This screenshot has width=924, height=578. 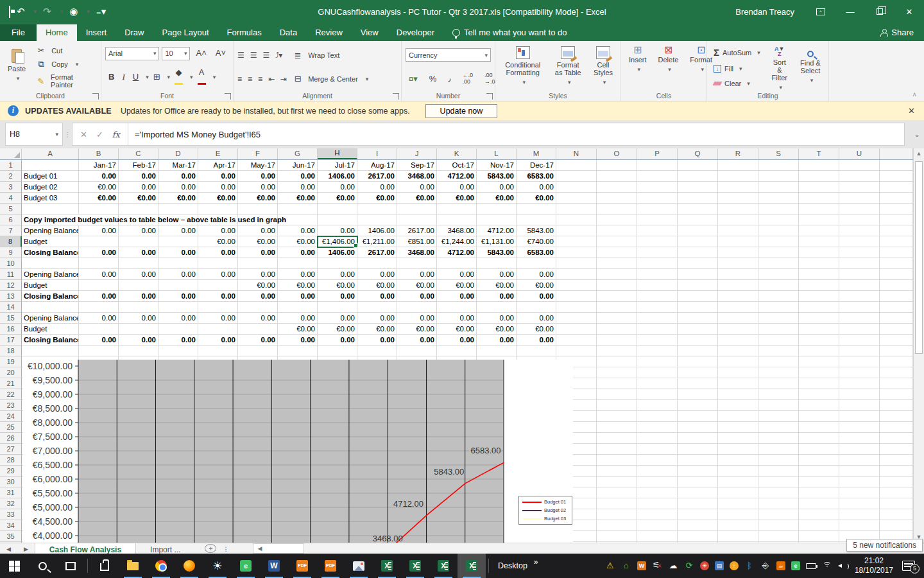 What do you see at coordinates (536, 297) in the screenshot?
I see `cell-M13: 0.00` at bounding box center [536, 297].